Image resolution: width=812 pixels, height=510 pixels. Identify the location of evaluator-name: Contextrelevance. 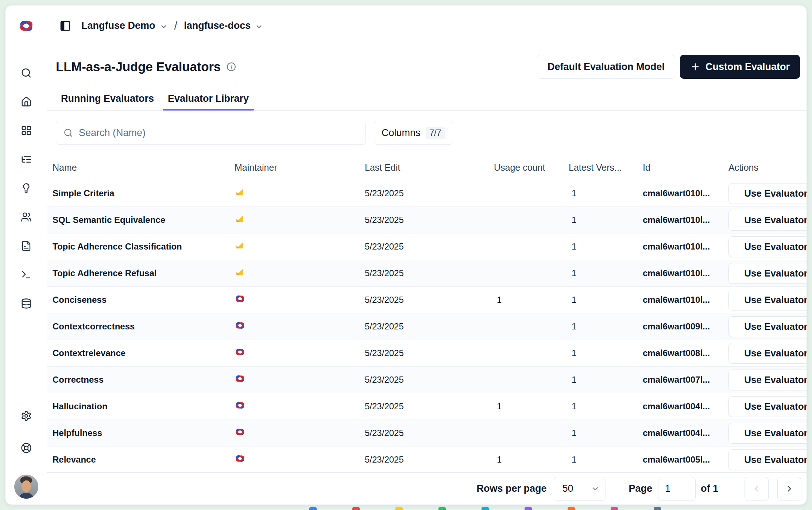
(144, 353).